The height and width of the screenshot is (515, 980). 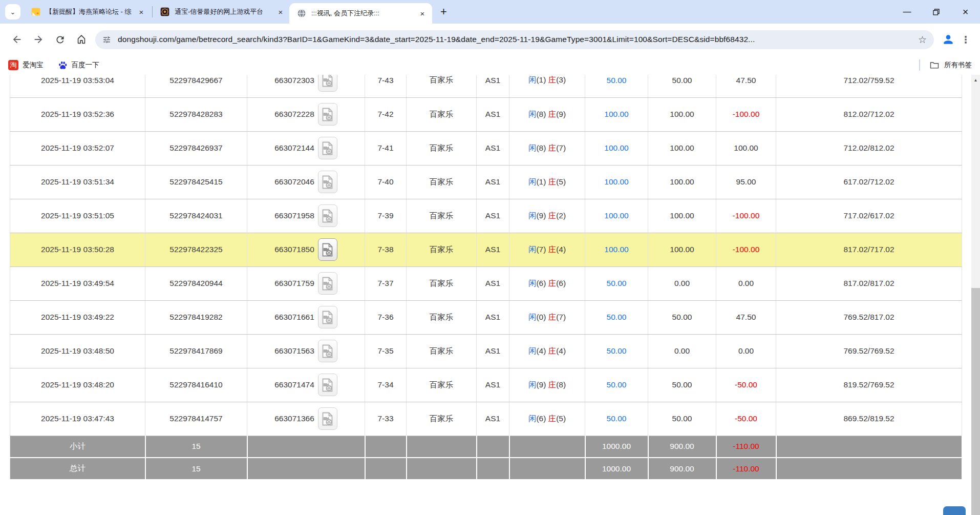 What do you see at coordinates (222, 12) in the screenshot?
I see `tab-casino: 通宝-信誉最好的网上游戏平台 ×` at bounding box center [222, 12].